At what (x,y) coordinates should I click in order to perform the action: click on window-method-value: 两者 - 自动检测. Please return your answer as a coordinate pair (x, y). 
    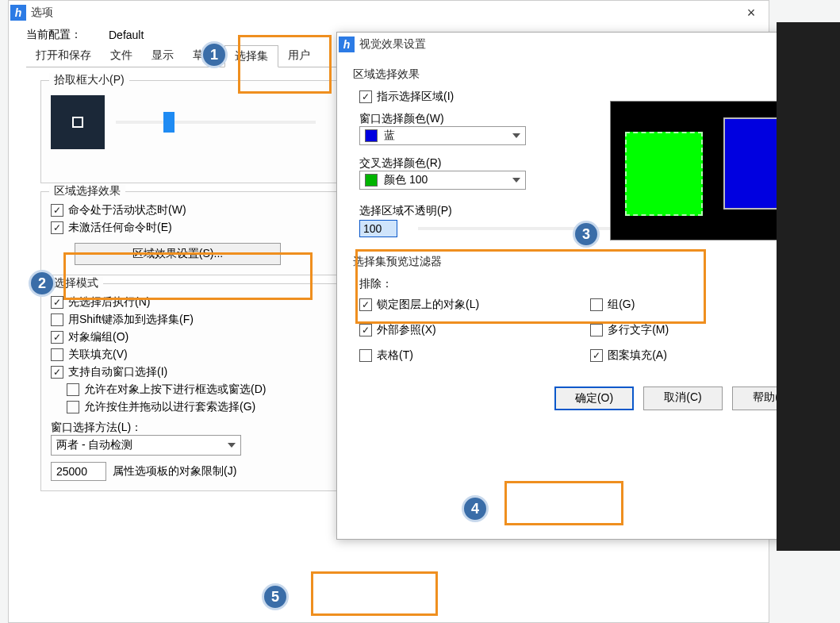
    Looking at the image, I should click on (94, 445).